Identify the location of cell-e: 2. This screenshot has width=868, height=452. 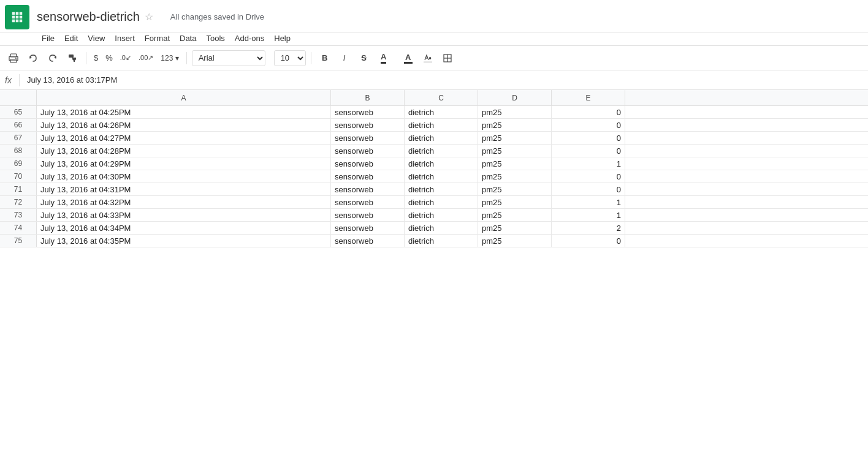
(588, 228).